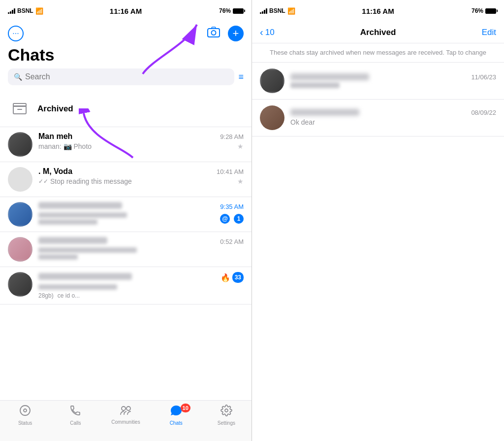  Describe the element at coordinates (393, 118) in the screenshot. I see `archived-chat-2-content: 08/09/22 Ok dear` at that location.